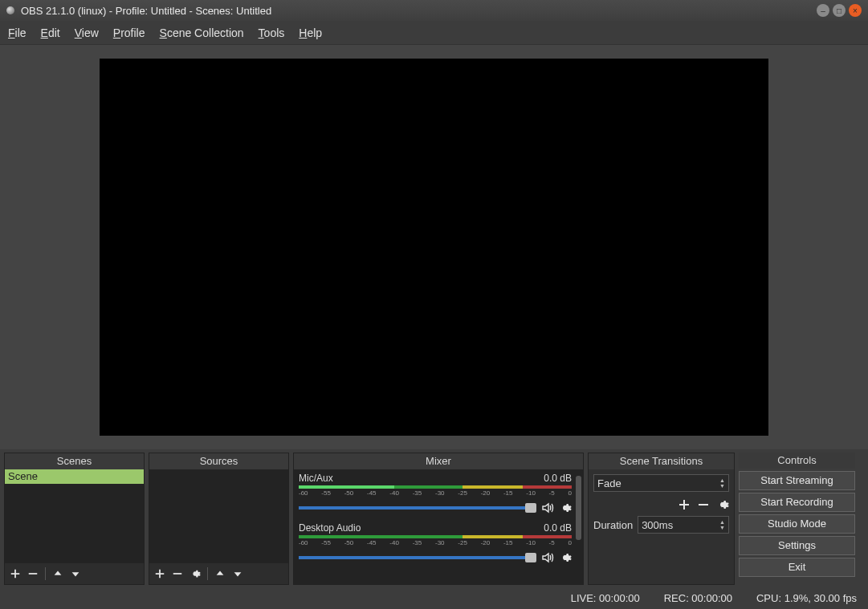  I want to click on transitions-body: Fade ▲▼ Duration 300ms ▲▼, so click(662, 504).